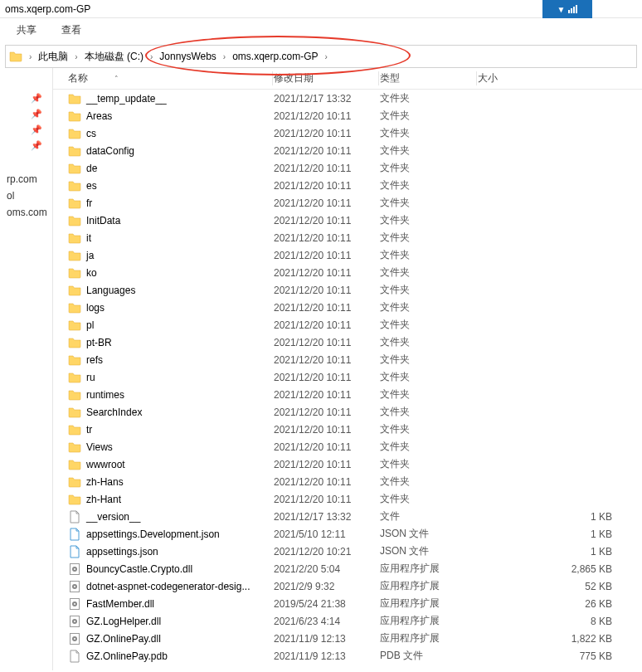 The image size is (642, 672). I want to click on file-name-cell: zh-Hant, so click(171, 499).